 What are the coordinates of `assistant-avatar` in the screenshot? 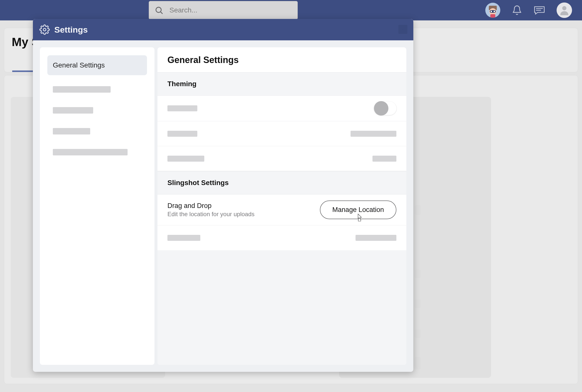 It's located at (493, 10).